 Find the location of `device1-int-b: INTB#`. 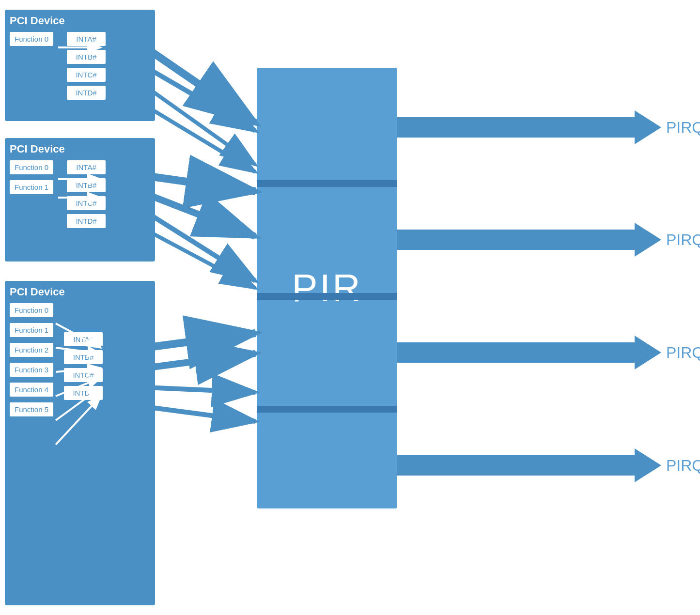

device1-int-b: INTB# is located at coordinates (86, 57).